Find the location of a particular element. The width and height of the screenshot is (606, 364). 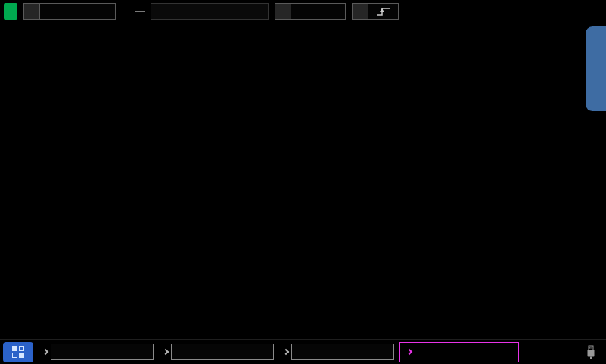

timebase-control is located at coordinates (70, 11).